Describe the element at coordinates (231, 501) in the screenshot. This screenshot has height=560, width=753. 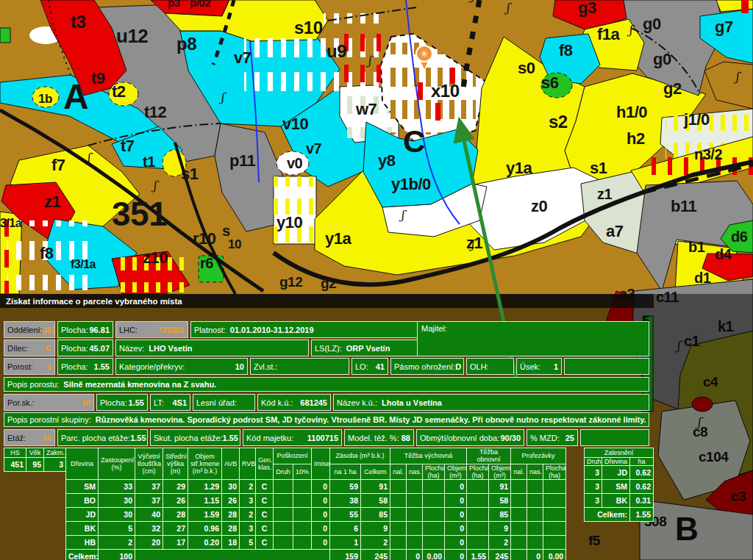
I see `table-cell: 26` at that location.